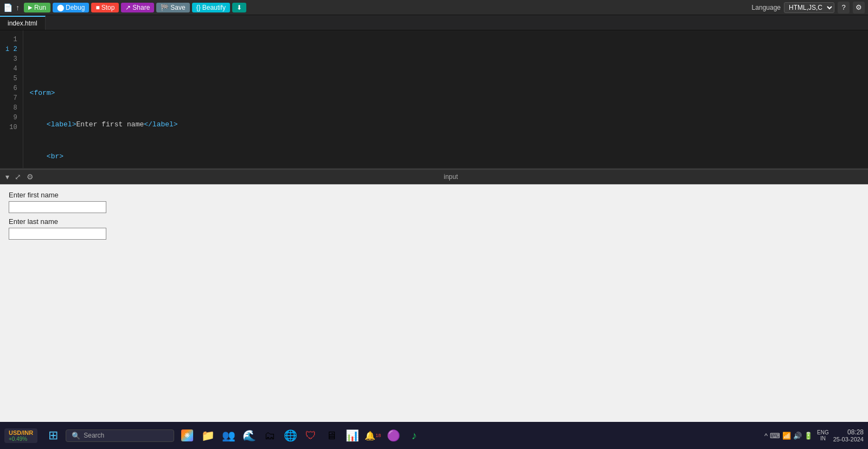 This screenshot has height=449, width=868. What do you see at coordinates (848, 435) in the screenshot?
I see `clock: 08:28 25-03-2024` at bounding box center [848, 435].